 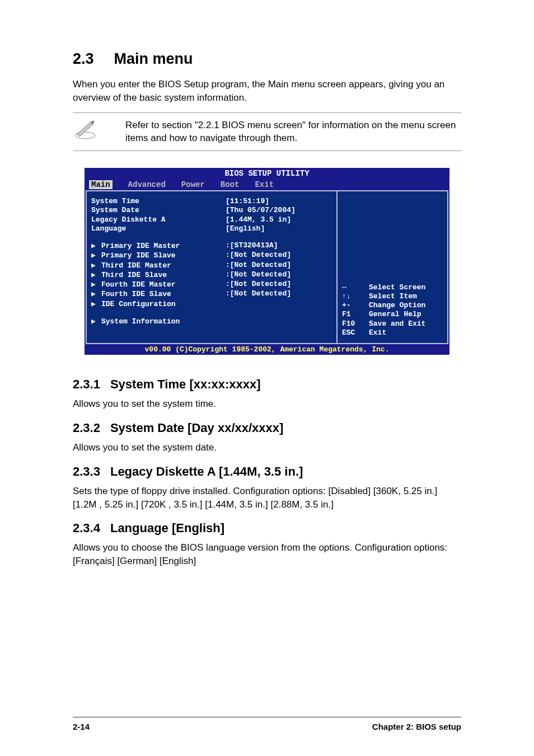 What do you see at coordinates (167, 528) in the screenshot?
I see `subsection-title: Language [English]` at bounding box center [167, 528].